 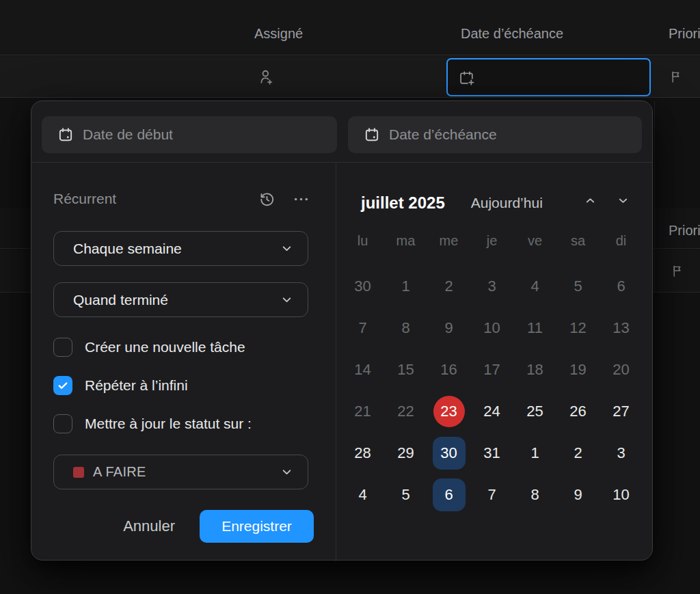 What do you see at coordinates (578, 328) in the screenshot?
I see `calendar-day-number: 12` at bounding box center [578, 328].